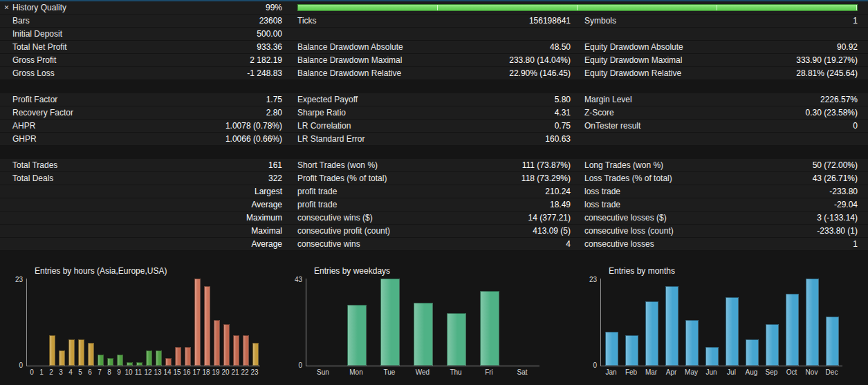 Image resolution: width=868 pixels, height=385 pixels. I want to click on stats-row: Recovery Factor2.80Sharpe Ratio4.31Z-Sco…, so click(434, 113).